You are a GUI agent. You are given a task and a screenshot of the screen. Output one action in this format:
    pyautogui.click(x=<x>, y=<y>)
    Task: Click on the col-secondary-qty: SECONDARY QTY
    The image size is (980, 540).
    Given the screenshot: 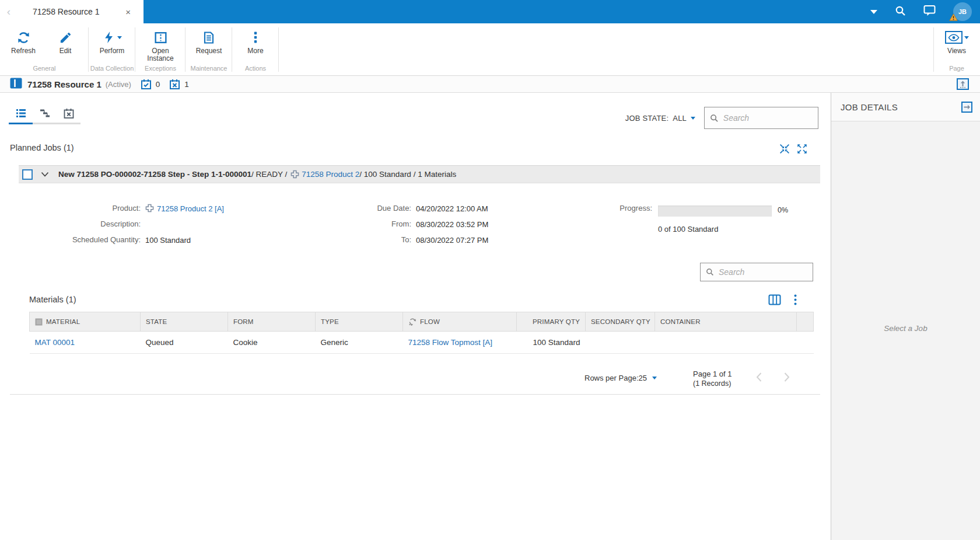 What is the action you would take?
    pyautogui.click(x=621, y=322)
    